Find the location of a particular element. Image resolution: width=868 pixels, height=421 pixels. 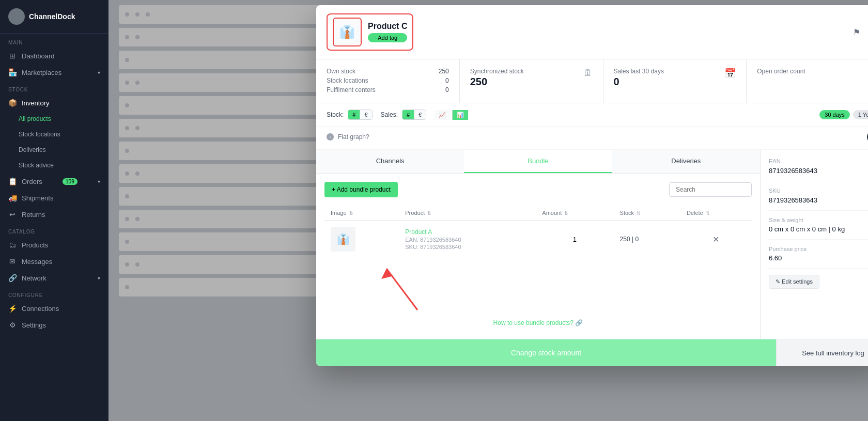

line-chart-btn: 📈 is located at coordinates (442, 115).